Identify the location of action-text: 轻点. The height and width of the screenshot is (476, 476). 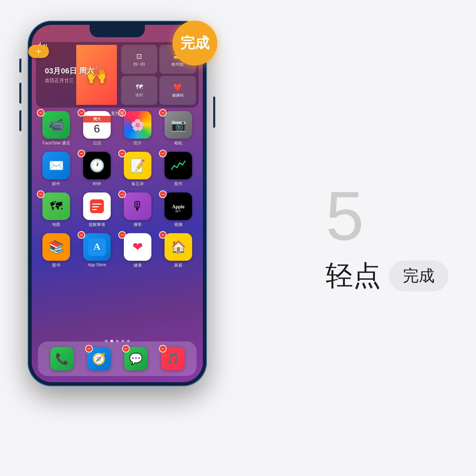
(353, 276).